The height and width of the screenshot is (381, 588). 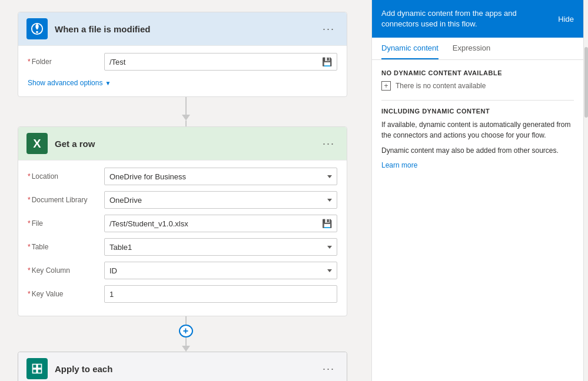 What do you see at coordinates (182, 83) in the screenshot?
I see `show-advanced-button: Show advanced options ▼` at bounding box center [182, 83].